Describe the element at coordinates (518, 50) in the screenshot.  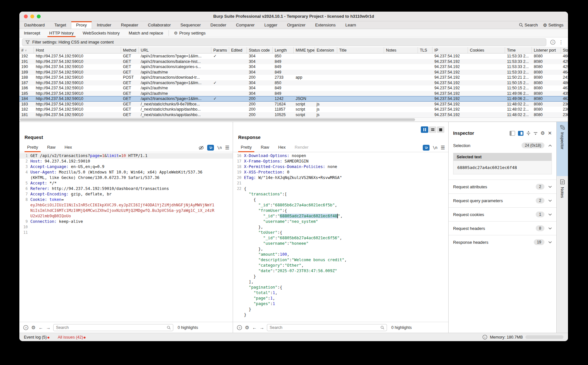
I see `column-header-time: Time` at that location.